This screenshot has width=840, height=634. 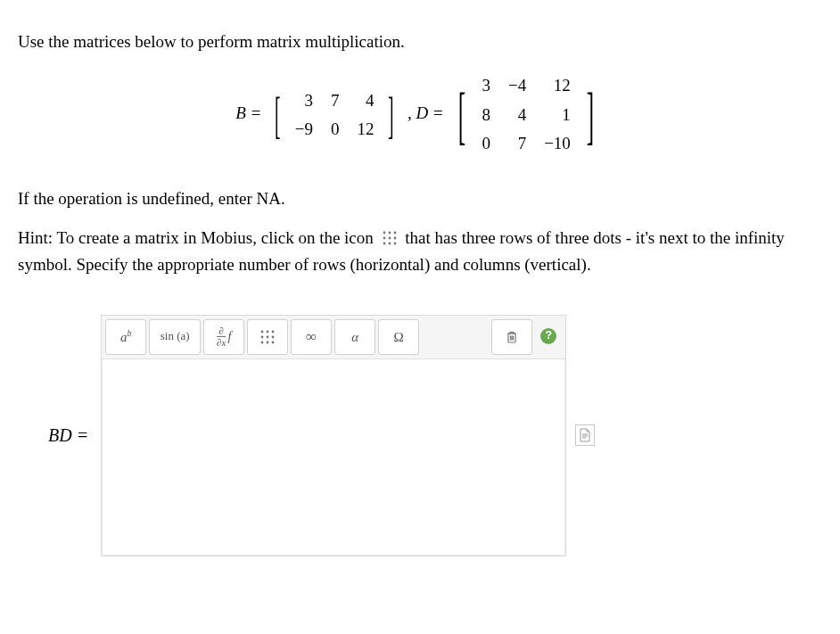 I want to click on alpha-button: α, so click(x=355, y=337).